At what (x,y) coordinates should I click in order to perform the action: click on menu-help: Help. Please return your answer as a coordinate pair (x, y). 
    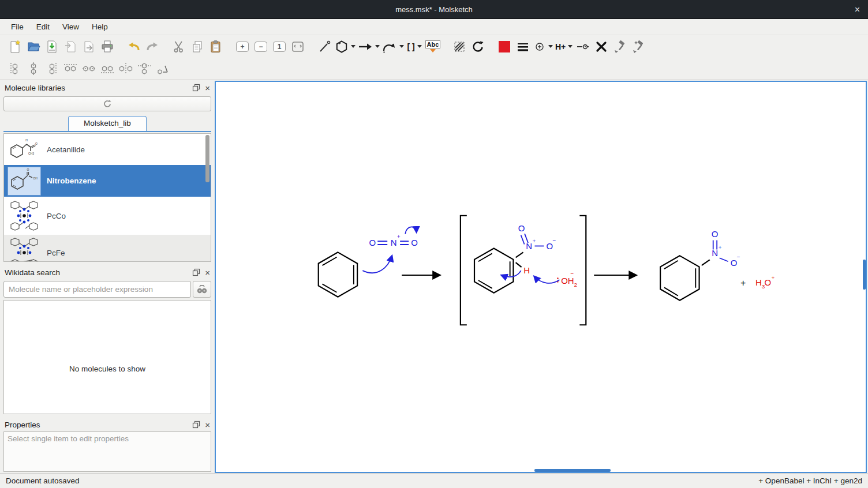
    Looking at the image, I should click on (100, 27).